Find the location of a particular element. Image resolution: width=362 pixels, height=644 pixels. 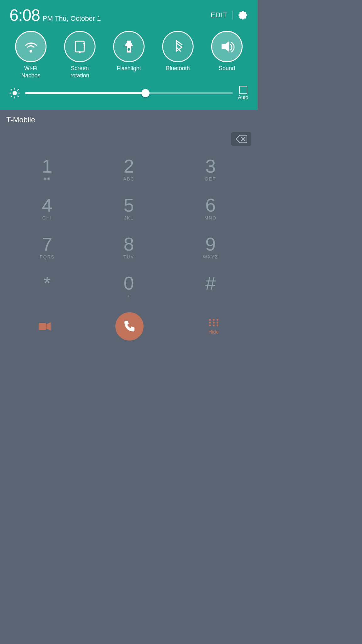

bottom-action-bar: Hide is located at coordinates (129, 328).